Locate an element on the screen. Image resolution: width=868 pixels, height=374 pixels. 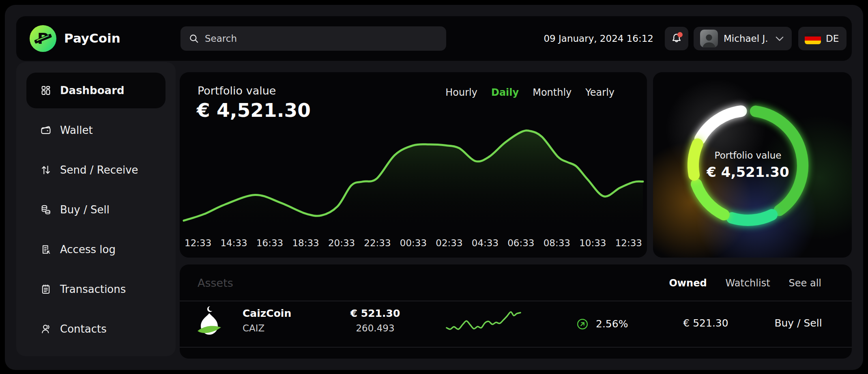
language-selector: DE is located at coordinates (823, 39).